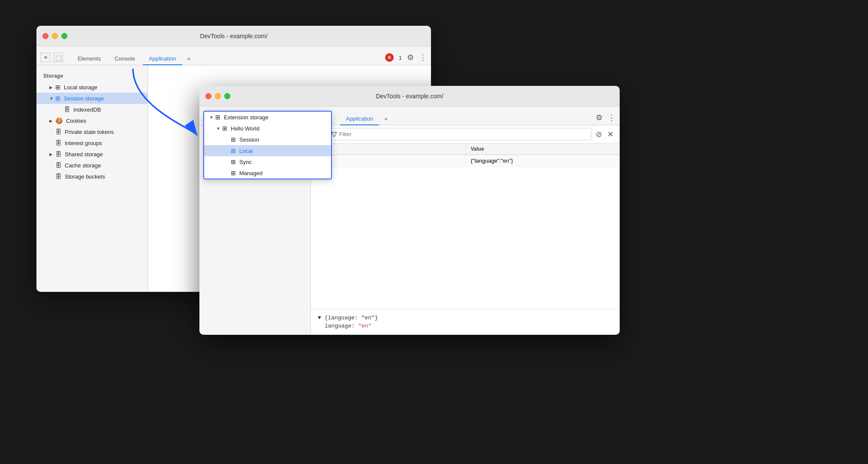  I want to click on ext-hello-world: ▼ ⊞ Hello World, so click(268, 128).